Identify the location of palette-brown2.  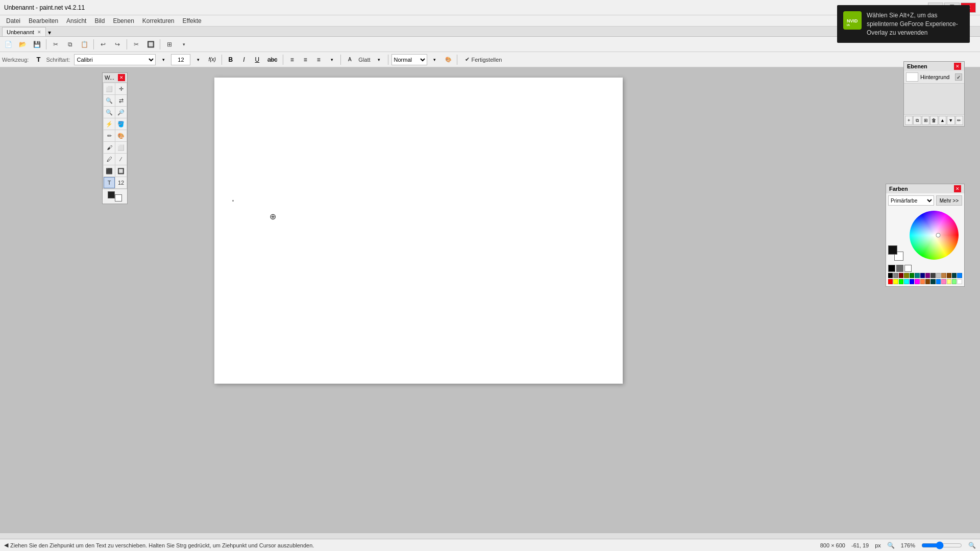
(928, 282).